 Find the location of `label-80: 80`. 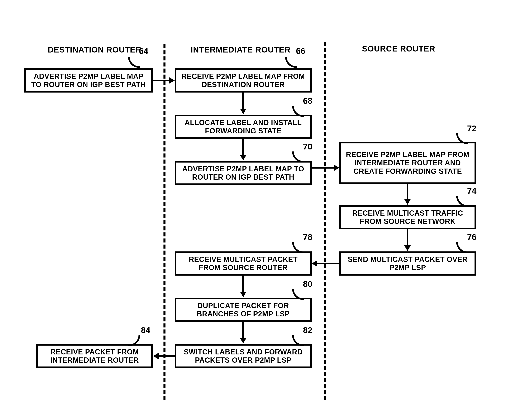

label-80: 80 is located at coordinates (308, 284).